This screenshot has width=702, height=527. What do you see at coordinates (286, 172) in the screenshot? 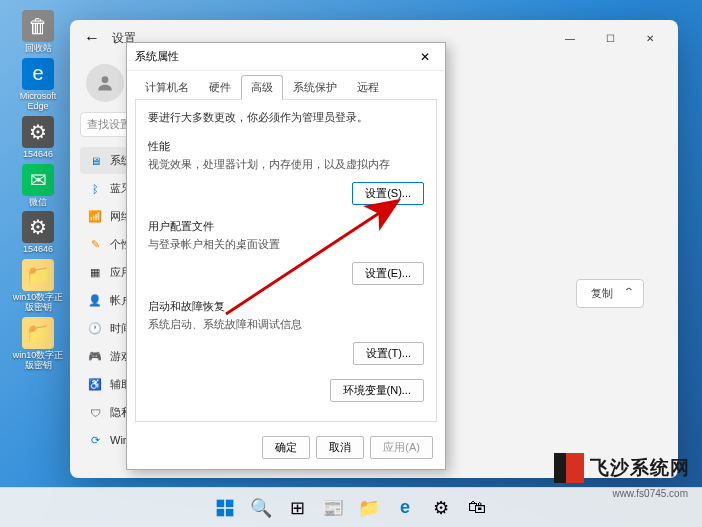
I see `group-performance: 性能 视觉效果，处理器计划，内存使用，以及虚拟内存 设置(S)...` at bounding box center [286, 172].